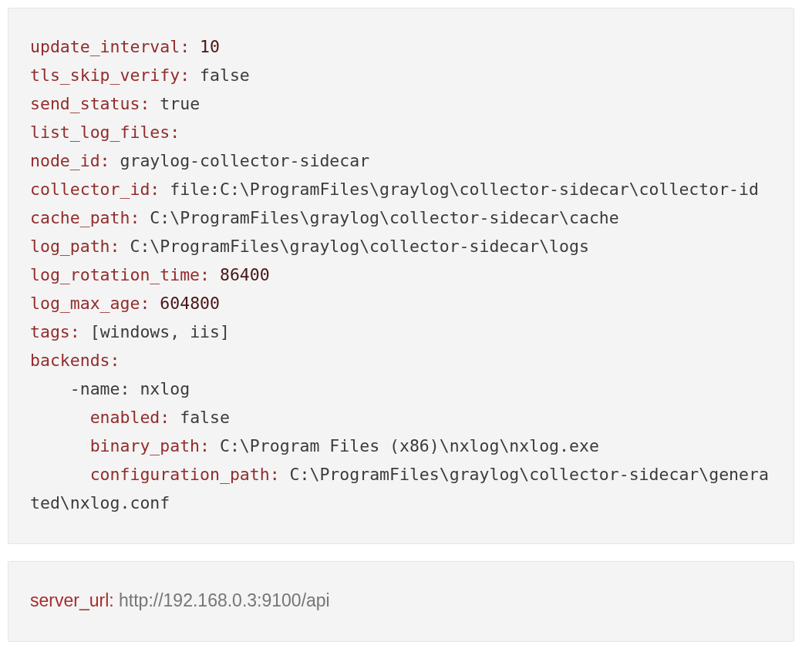 The width and height of the screenshot is (802, 672). Describe the element at coordinates (70, 160) in the screenshot. I see `key-node-id: node_id:` at that location.